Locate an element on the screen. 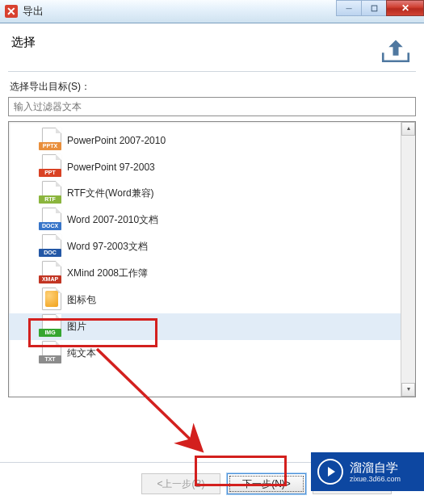  scrollbar: ▴ ▾ is located at coordinates (408, 259).